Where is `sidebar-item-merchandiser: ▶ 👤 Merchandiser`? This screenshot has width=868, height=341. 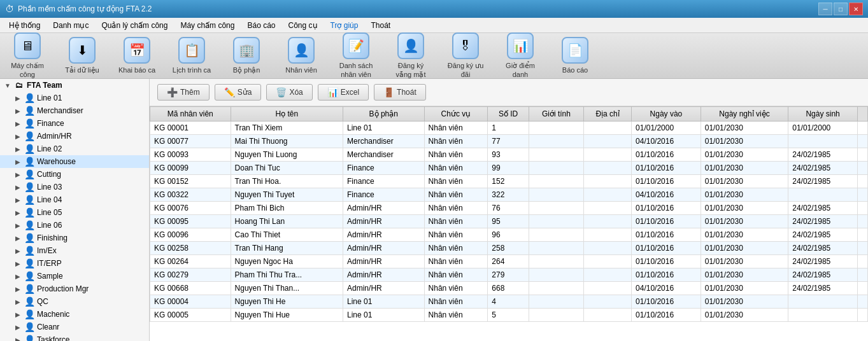
sidebar-item-merchandiser: ▶ 👤 Merchandiser is located at coordinates (75, 111).